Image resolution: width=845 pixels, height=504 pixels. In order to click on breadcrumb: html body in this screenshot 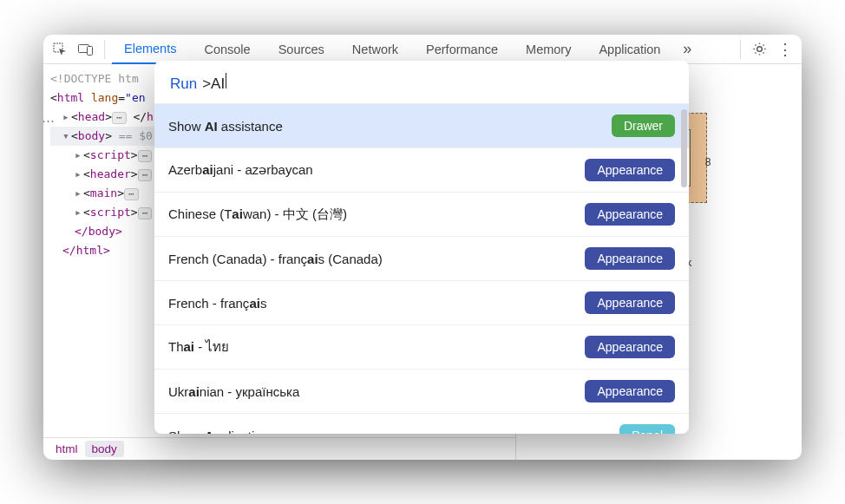, I will do `click(279, 448)`.